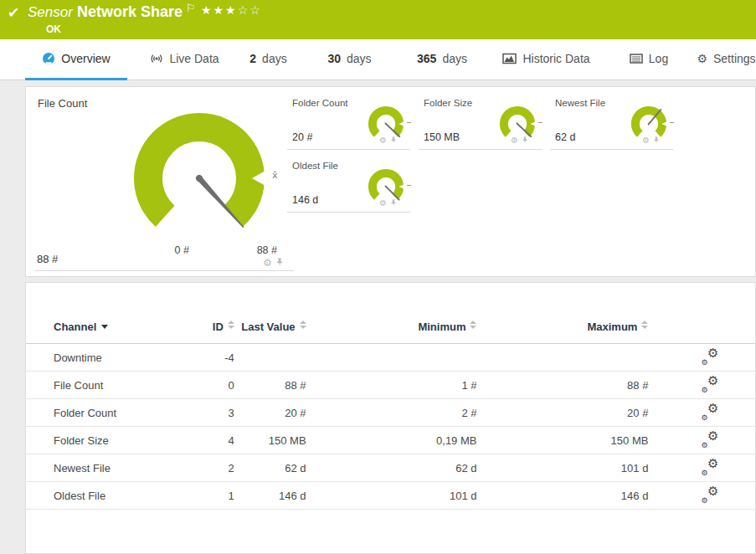 The height and width of the screenshot is (554, 756). Describe the element at coordinates (111, 332) in the screenshot. I see `column-header-channel: Channel` at that location.